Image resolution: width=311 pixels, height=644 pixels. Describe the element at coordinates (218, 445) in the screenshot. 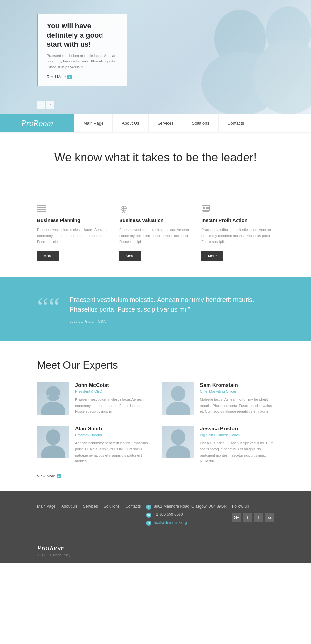

I see `expert-card-4: Jessica Priston Big Shift Business Coach…` at that location.